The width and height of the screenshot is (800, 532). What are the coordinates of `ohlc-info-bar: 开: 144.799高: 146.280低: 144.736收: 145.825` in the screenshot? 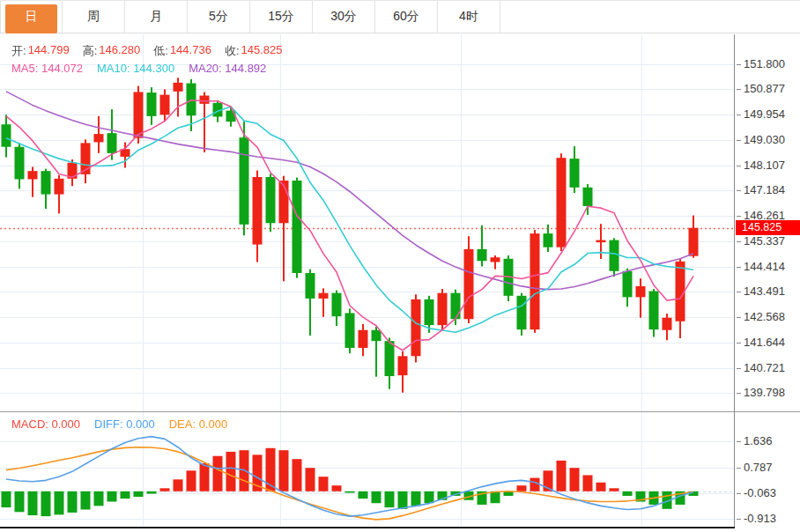 It's located at (147, 51).